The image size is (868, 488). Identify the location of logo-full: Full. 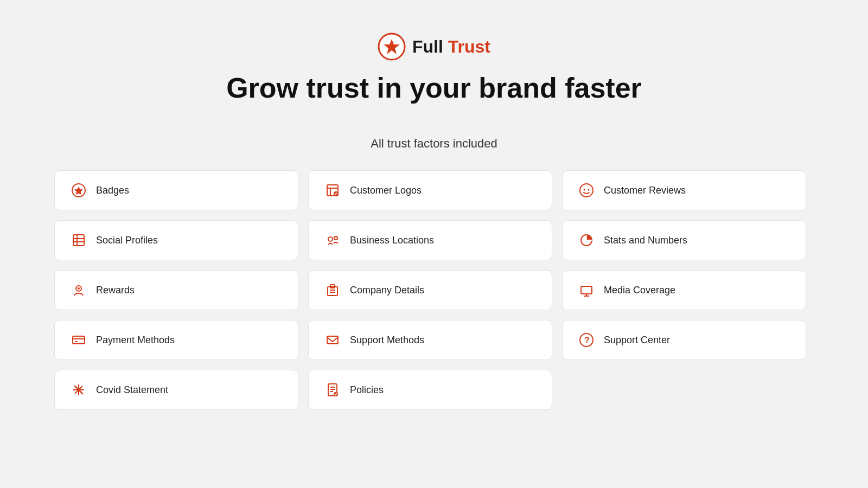
(427, 47).